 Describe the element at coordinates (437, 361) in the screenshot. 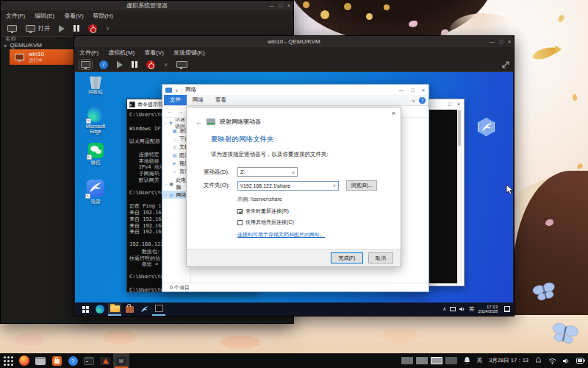

I see `workspace-3-active` at that location.